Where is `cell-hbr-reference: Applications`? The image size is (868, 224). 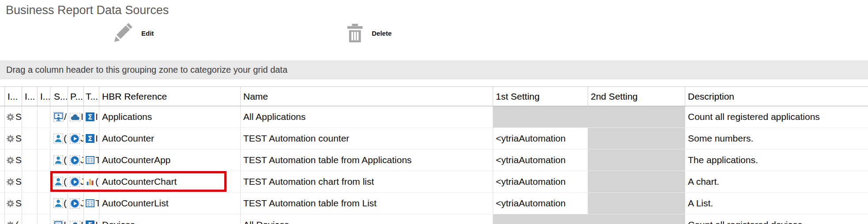 cell-hbr-reference: Applications is located at coordinates (170, 117).